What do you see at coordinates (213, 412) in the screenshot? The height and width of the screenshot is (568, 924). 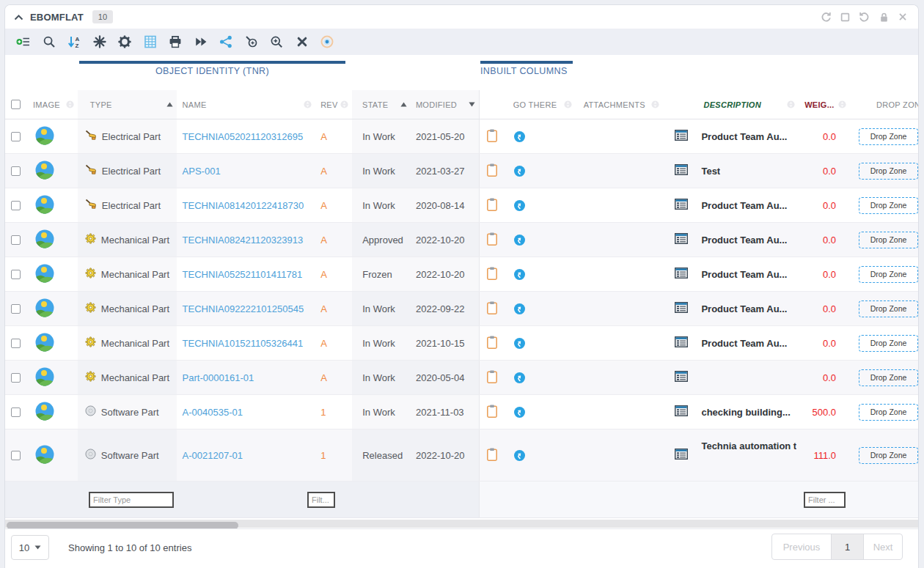 I see `name-link: A-0040535-01` at bounding box center [213, 412].